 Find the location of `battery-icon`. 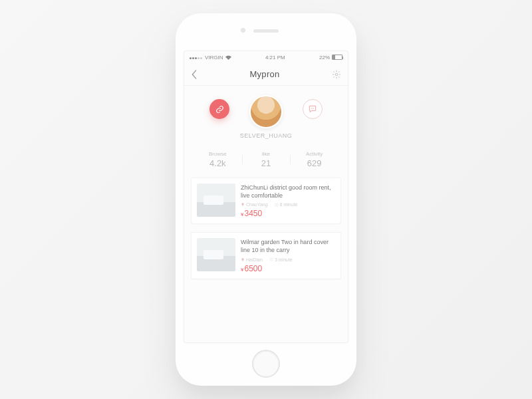

battery-icon is located at coordinates (337, 57).